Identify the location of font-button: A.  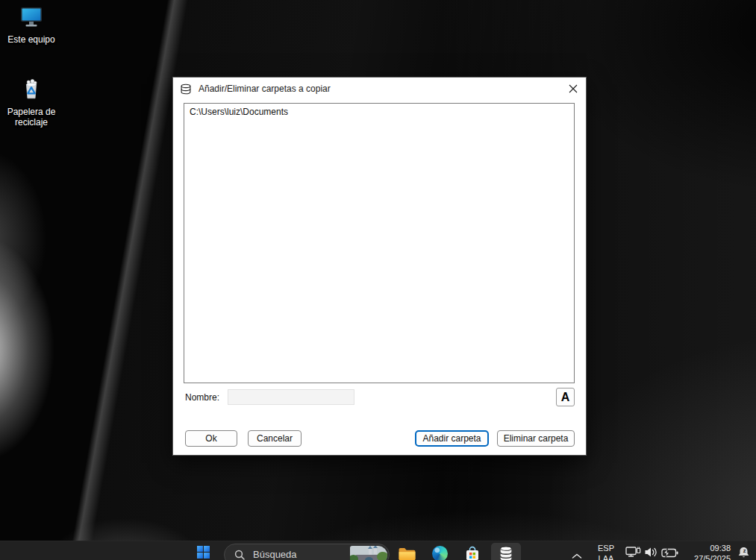
(566, 397).